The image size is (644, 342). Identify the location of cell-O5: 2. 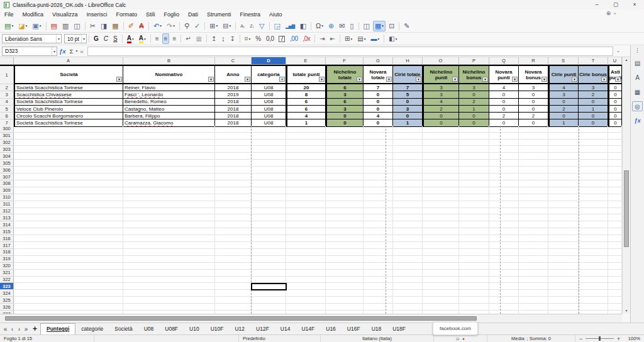
(441, 109).